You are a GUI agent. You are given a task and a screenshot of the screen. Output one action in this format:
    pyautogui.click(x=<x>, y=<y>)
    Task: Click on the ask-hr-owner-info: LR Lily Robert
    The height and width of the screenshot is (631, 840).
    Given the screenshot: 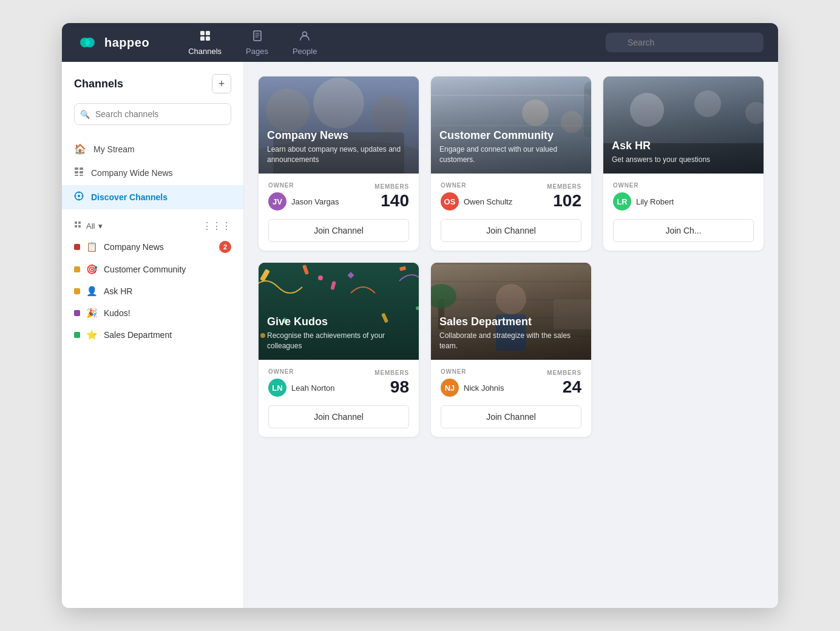 What is the action you would take?
    pyautogui.click(x=643, y=201)
    